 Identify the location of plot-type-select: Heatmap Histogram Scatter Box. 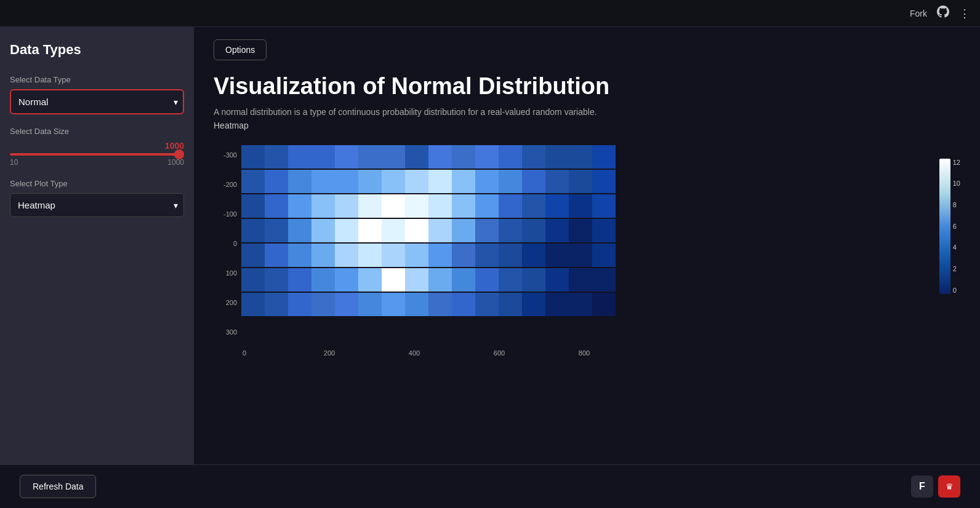
(97, 205).